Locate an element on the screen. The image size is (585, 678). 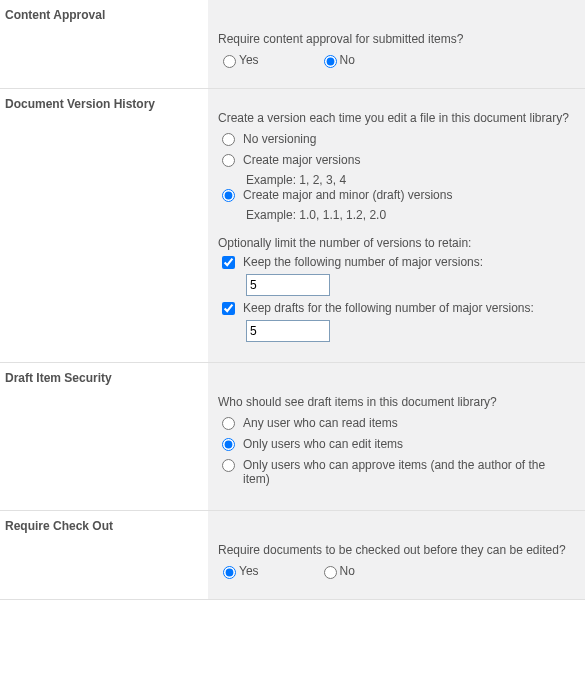
option-readers: Any user who can read items is located at coordinates (396, 424).